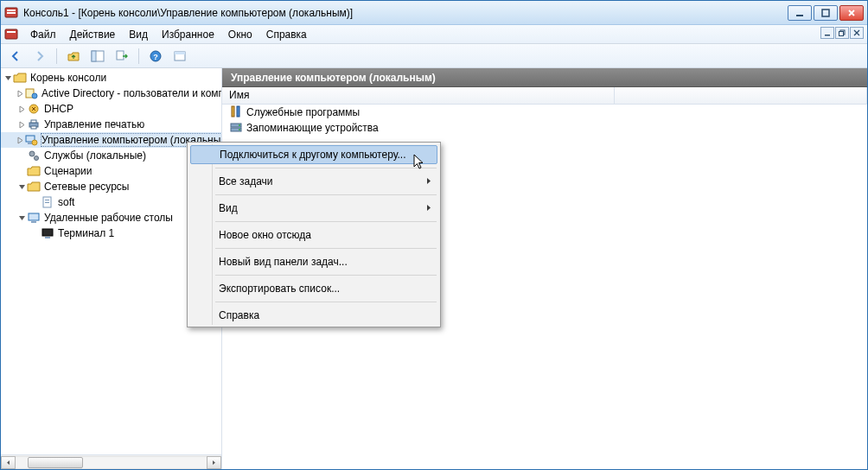 This screenshot has width=868, height=470. Describe the element at coordinates (122, 56) in the screenshot. I see `export-button` at that location.